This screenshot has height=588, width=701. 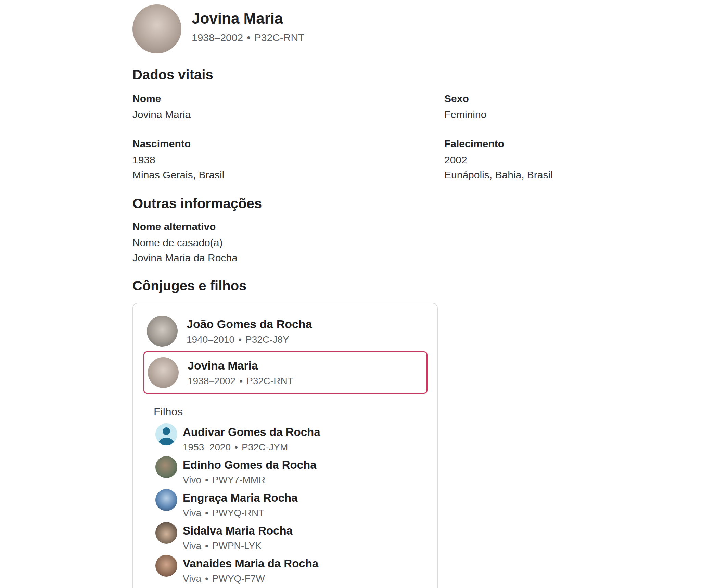 I want to click on child-name: Edinho Gomes da Rocha, so click(x=250, y=465).